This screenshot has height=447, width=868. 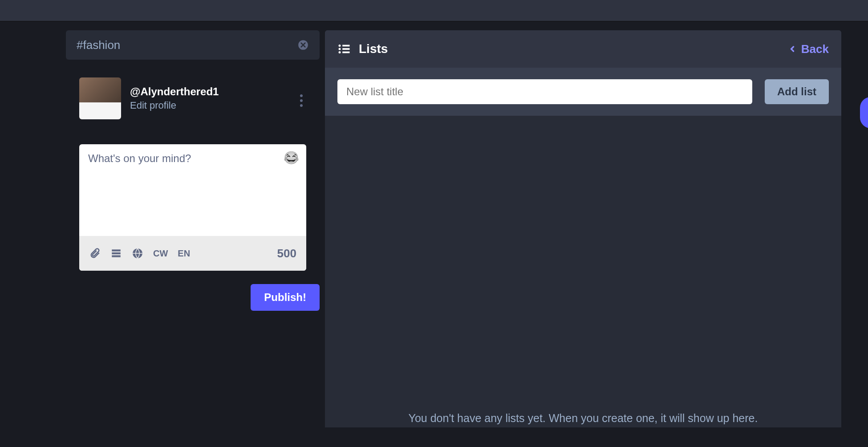 I want to click on visibility-icon, so click(x=138, y=253).